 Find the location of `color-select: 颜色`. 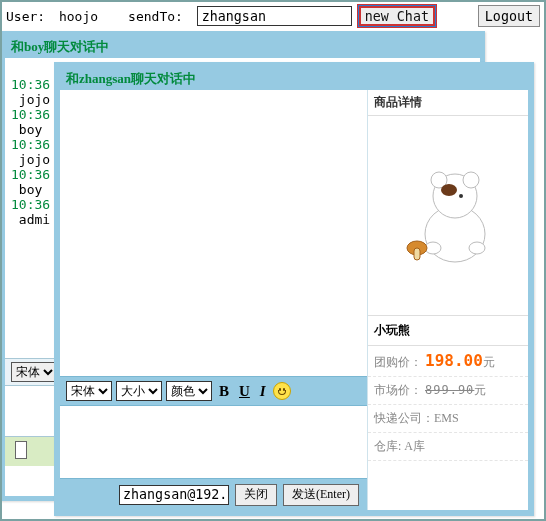

color-select: 颜色 is located at coordinates (189, 391).